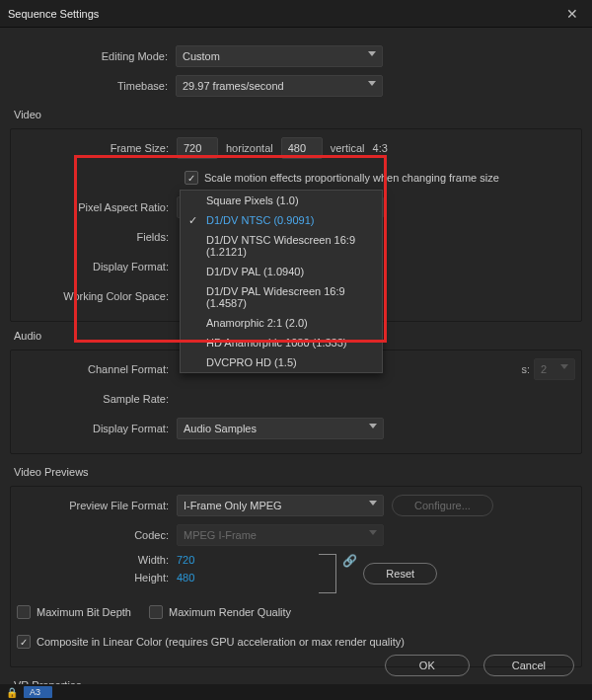 The width and height of the screenshot is (592, 700). What do you see at coordinates (281, 246) in the screenshot?
I see `pixel-aspect-option: D1/DV NTSC Widescreen 16:9 (1.2121)` at bounding box center [281, 246].